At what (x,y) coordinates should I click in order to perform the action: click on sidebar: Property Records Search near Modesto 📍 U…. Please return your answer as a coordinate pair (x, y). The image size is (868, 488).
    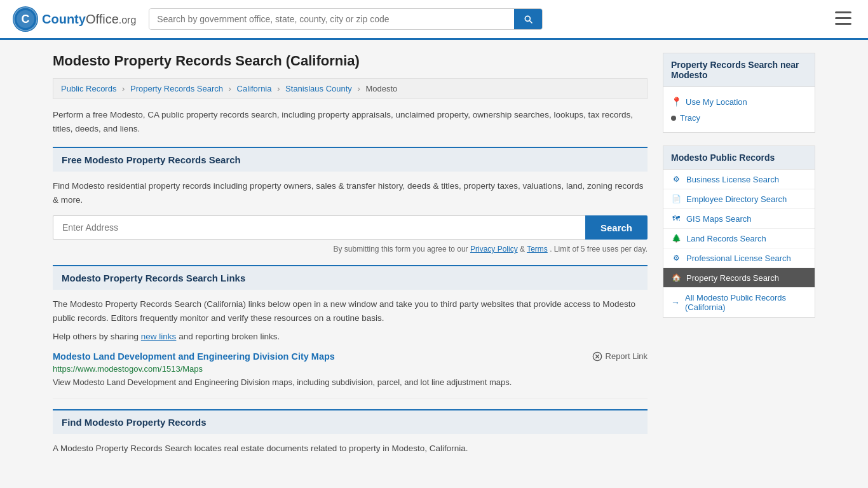
    Looking at the image, I should click on (739, 254).